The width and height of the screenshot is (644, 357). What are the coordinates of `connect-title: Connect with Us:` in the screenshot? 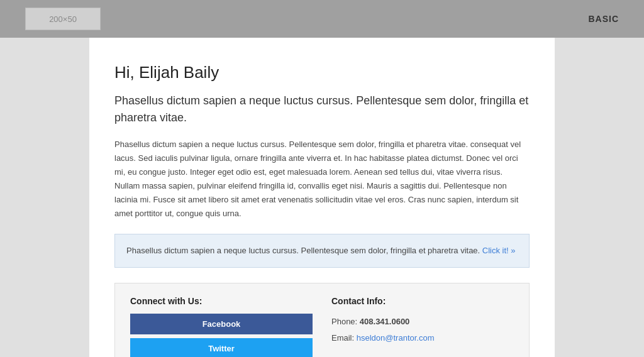 It's located at (221, 301).